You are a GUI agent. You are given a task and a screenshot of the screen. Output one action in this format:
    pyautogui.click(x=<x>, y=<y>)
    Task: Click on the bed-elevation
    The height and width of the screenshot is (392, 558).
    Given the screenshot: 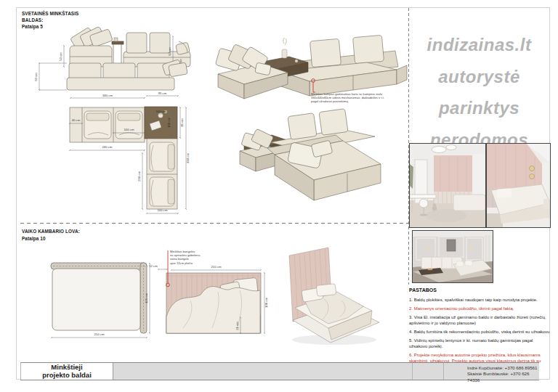 What is the action you would take?
    pyautogui.click(x=214, y=303)
    